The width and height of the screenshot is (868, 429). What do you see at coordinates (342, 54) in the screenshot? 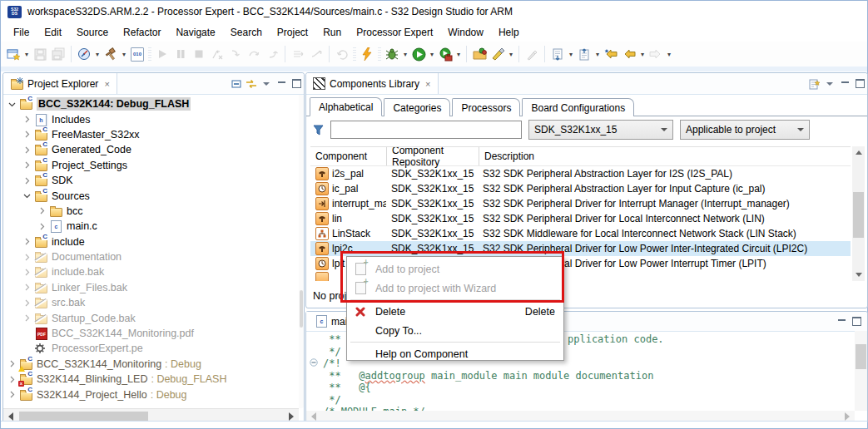
I see `restart-button` at bounding box center [342, 54].